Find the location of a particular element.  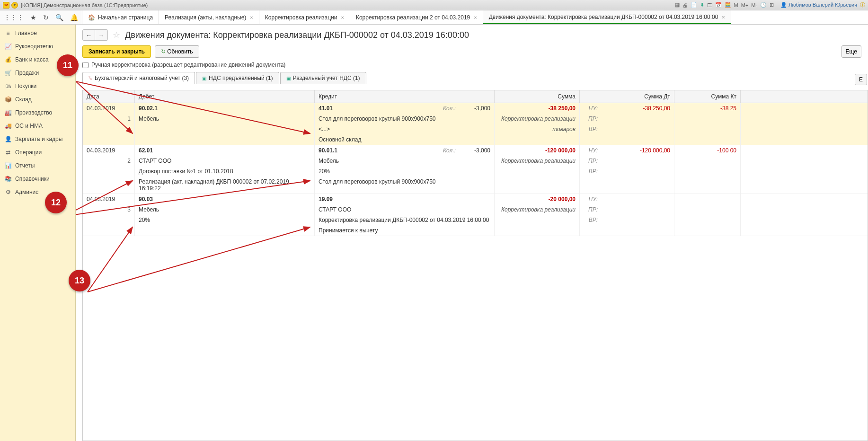

sidebar-label: ОС и НМА is located at coordinates (29, 126).